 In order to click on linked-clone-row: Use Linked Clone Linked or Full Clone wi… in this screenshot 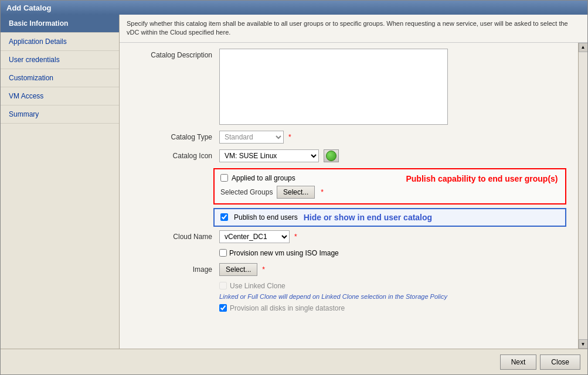, I will do `click(346, 297)`.